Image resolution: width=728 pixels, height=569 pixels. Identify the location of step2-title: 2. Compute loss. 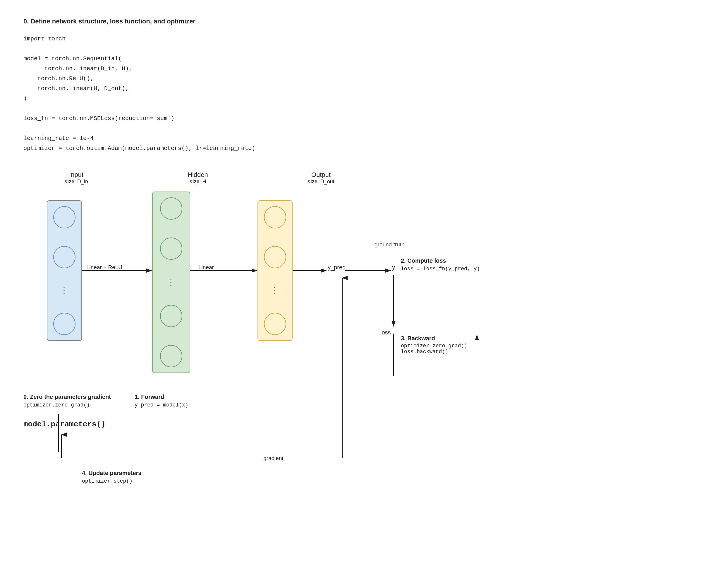
(441, 261).